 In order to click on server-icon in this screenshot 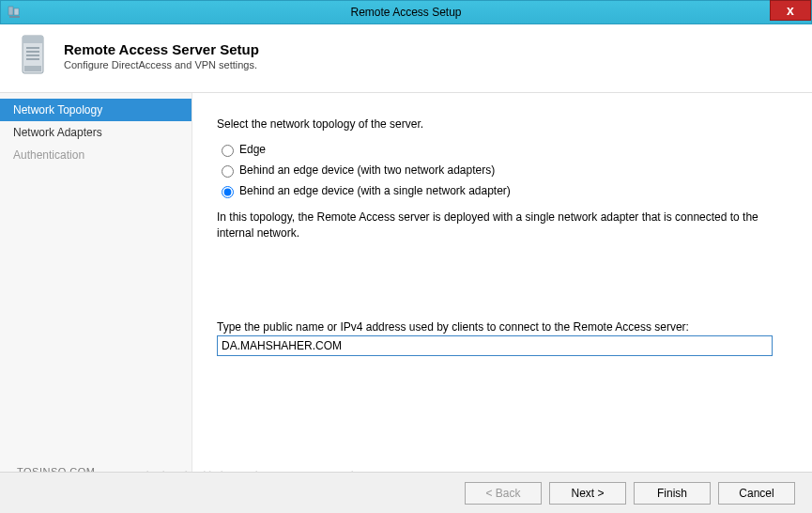, I will do `click(36, 55)`.